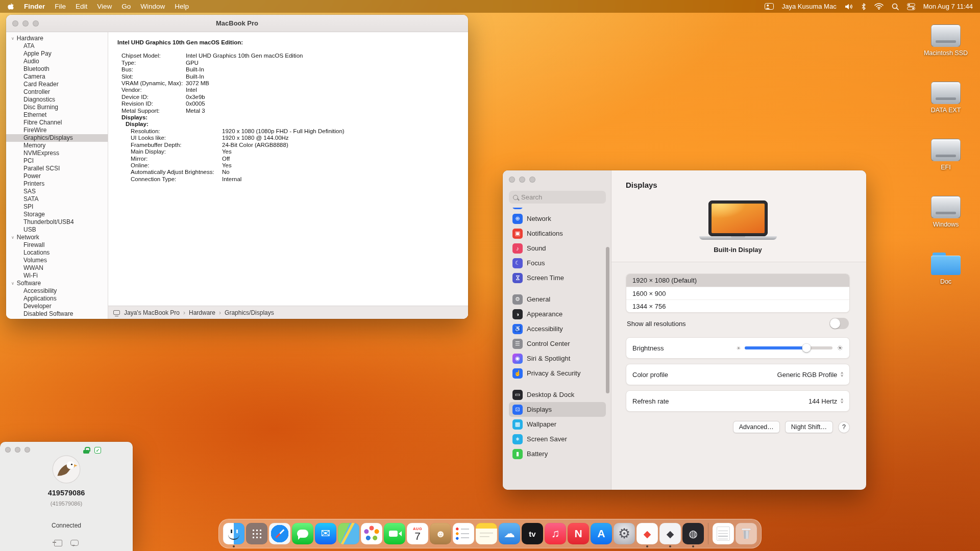 The width and height of the screenshot is (980, 551). I want to click on settings-sidebar-item-notifications: ▣Notifications, so click(557, 234).